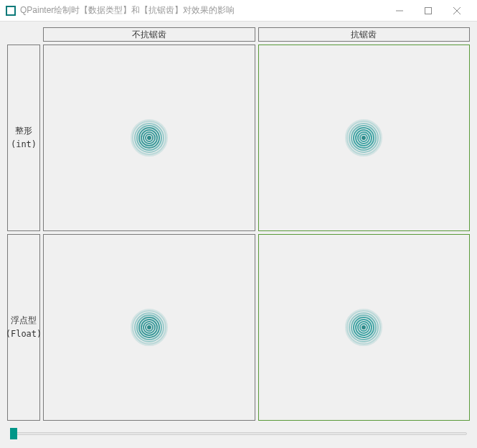  I want to click on row-header-float-type: 浮点型, so click(24, 320).